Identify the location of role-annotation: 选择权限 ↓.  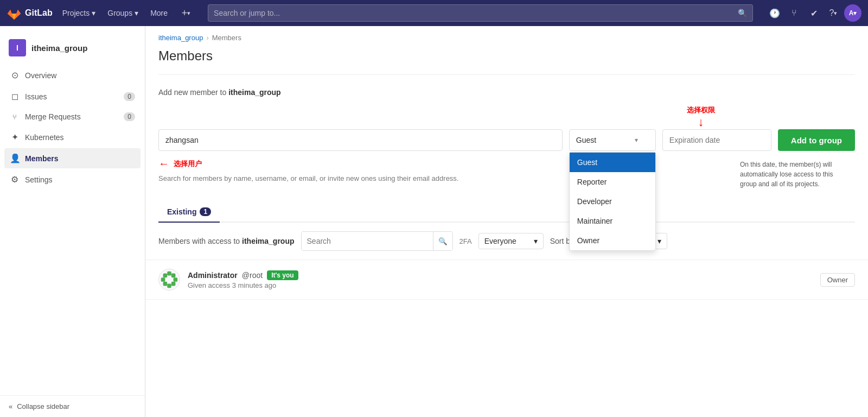
(701, 117).